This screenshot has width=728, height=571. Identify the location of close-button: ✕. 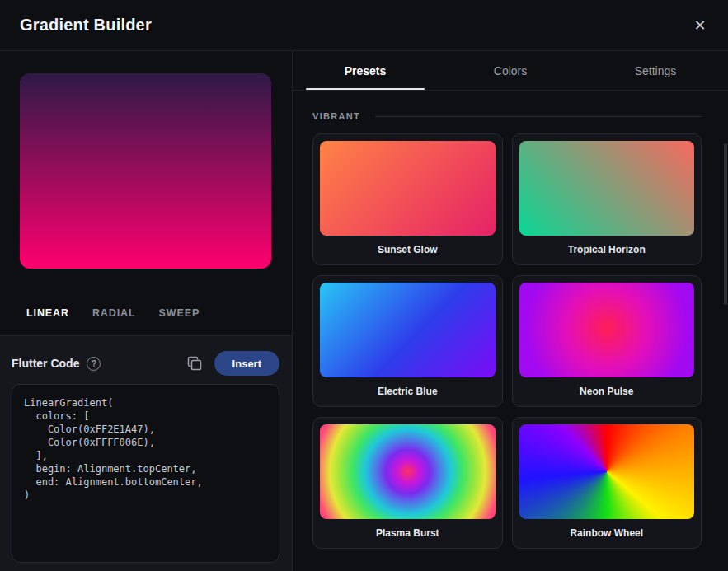
(700, 26).